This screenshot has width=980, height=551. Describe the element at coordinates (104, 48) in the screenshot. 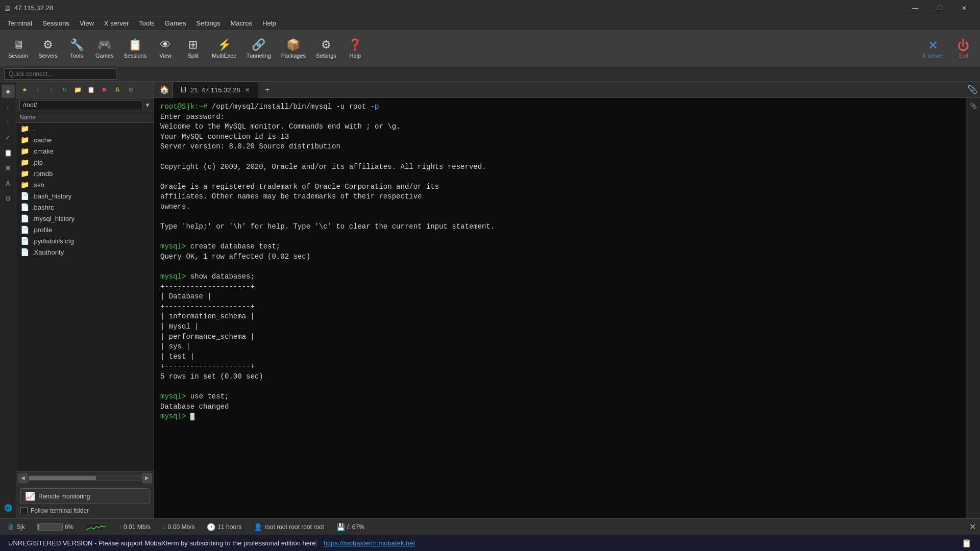

I see `toolbar-games: 🎮 Games` at that location.